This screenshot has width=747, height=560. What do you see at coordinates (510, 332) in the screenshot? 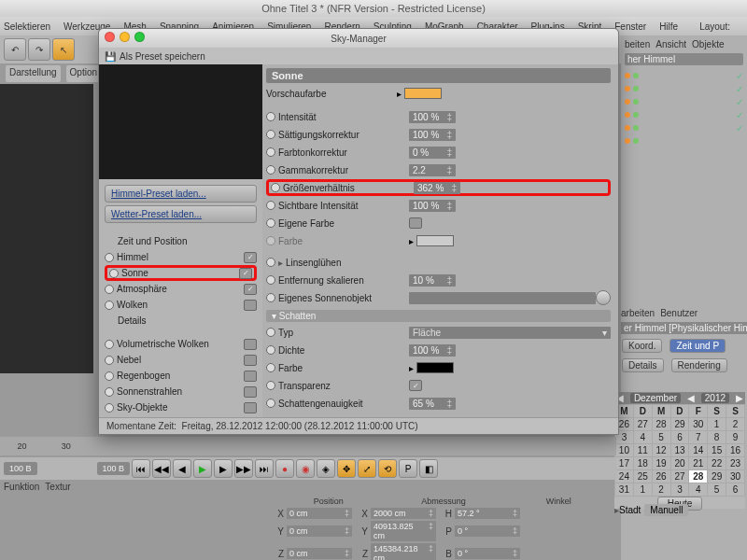
I see `shadow-type-select: Fläche▾` at bounding box center [510, 332].